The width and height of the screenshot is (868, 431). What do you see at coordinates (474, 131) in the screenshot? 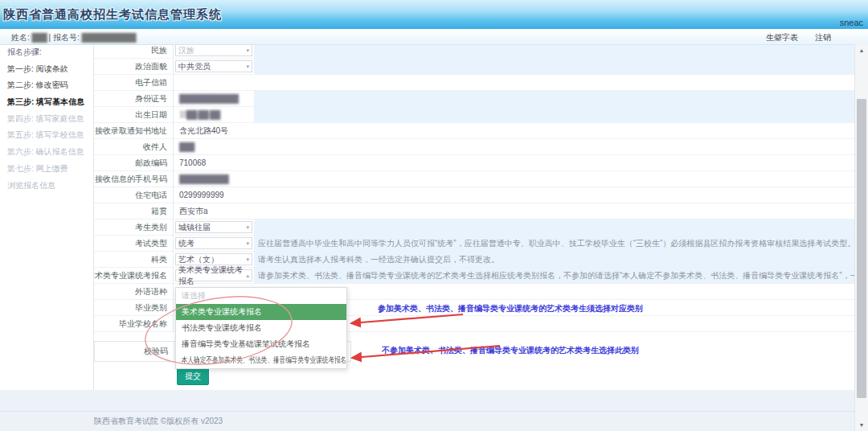
I see `table-row: 接收录取通知书地址 含光北路40号` at bounding box center [474, 131].